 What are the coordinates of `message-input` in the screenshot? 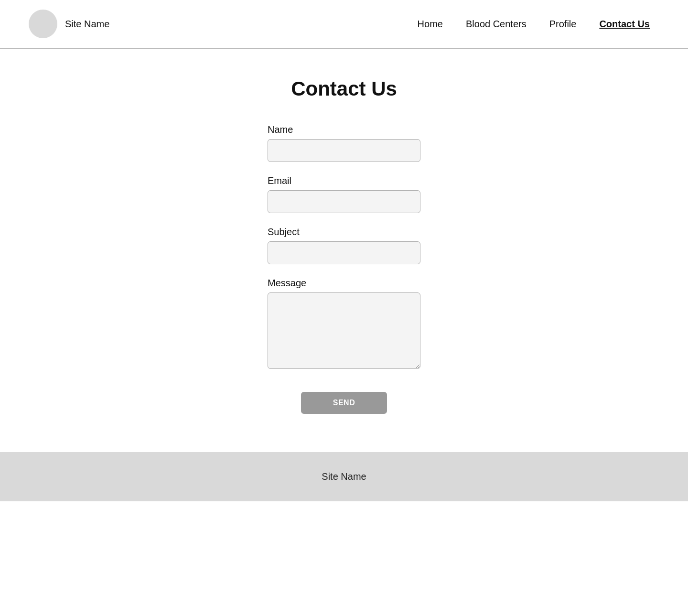 It's located at (344, 331).